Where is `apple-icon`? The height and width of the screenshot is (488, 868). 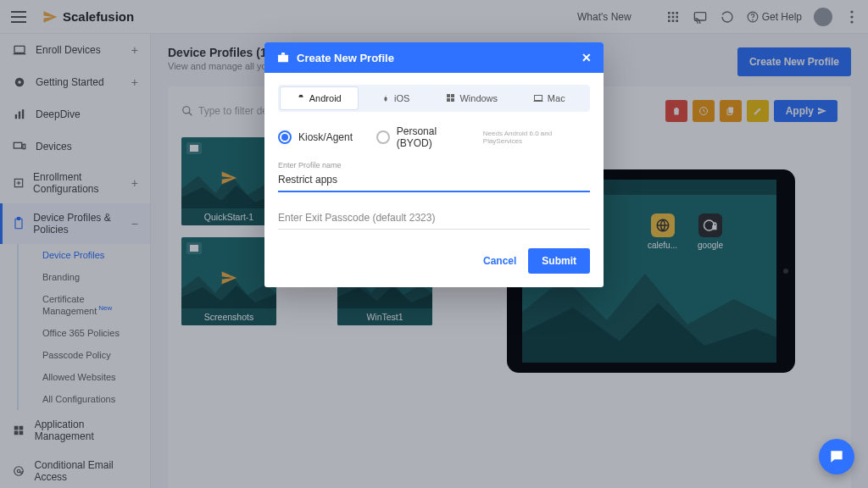 apple-icon is located at coordinates (386, 98).